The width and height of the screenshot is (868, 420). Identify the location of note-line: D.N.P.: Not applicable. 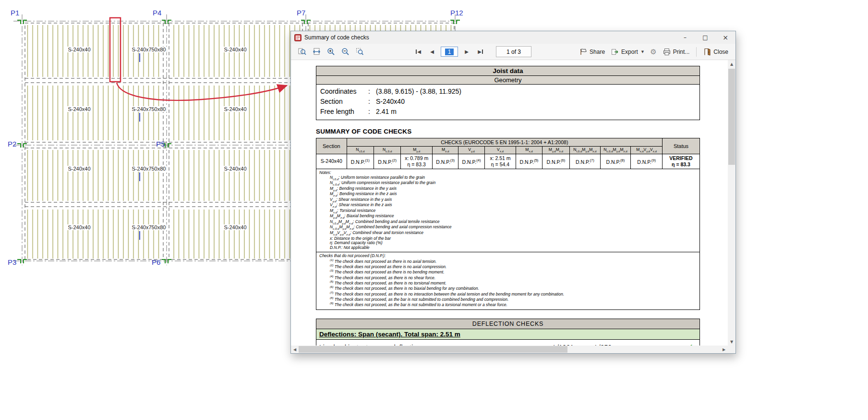
(508, 248).